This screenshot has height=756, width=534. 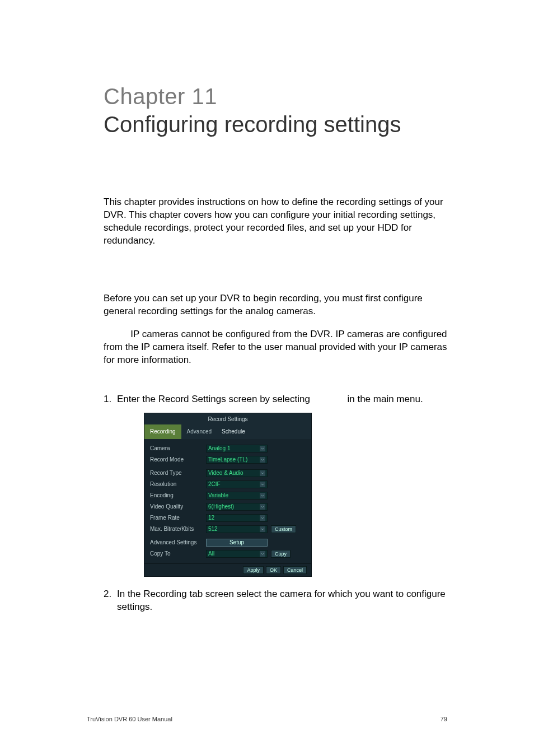 What do you see at coordinates (221, 507) in the screenshot?
I see `value-video-quality: 6(Highest)` at bounding box center [221, 507].